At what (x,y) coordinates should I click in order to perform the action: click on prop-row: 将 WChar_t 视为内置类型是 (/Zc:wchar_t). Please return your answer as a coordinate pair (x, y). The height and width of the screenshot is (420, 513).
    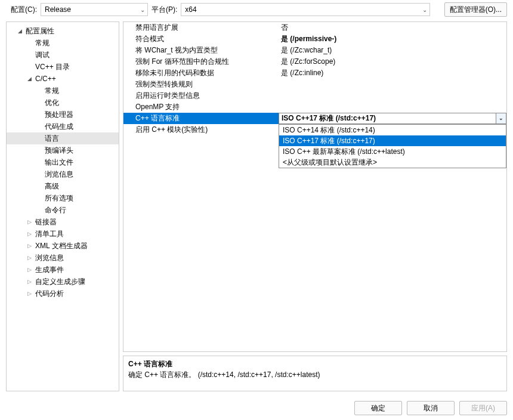
    Looking at the image, I should click on (315, 50).